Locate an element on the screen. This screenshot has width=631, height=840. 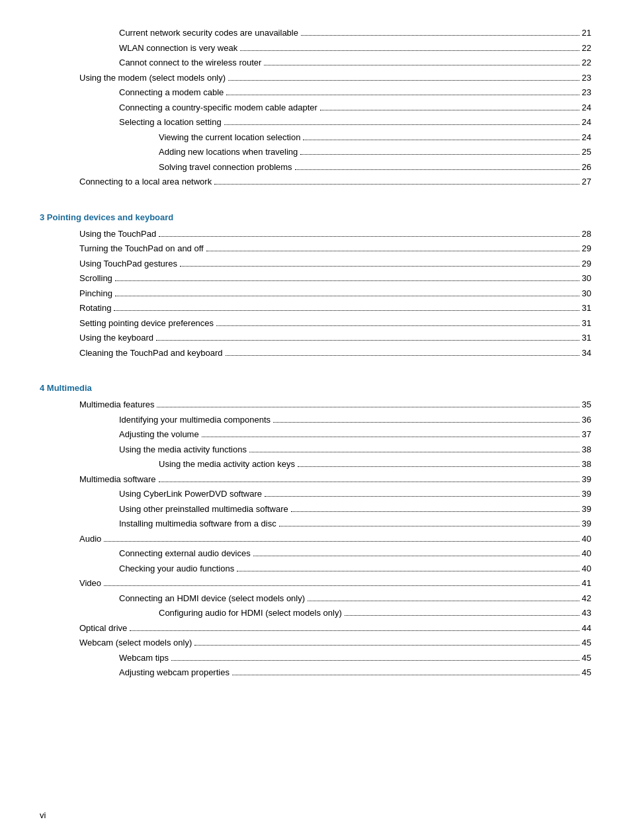
toc-entry: Adjusting webcam properties45 is located at coordinates (316, 673).